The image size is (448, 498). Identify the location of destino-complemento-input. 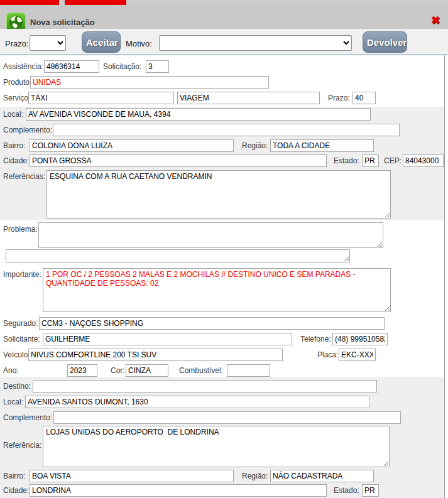
(227, 418).